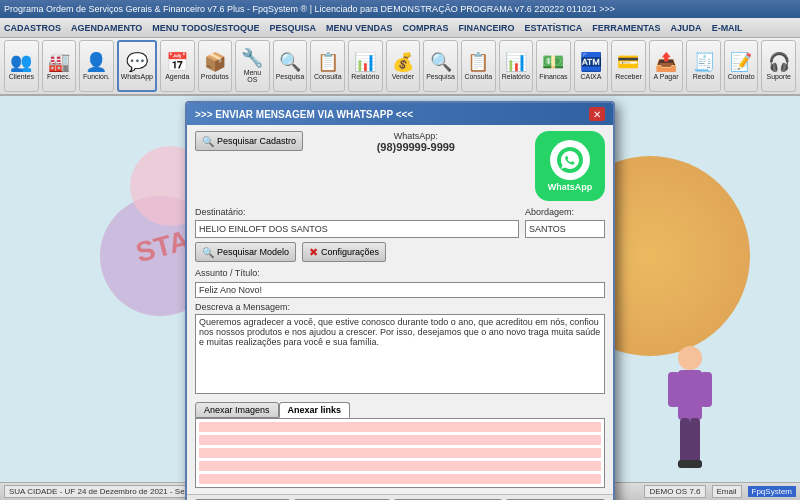 This screenshot has height=500, width=800. Describe the element at coordinates (360, 28) in the screenshot. I see `nav-menu-vendas: MENU VENDAS` at that location.